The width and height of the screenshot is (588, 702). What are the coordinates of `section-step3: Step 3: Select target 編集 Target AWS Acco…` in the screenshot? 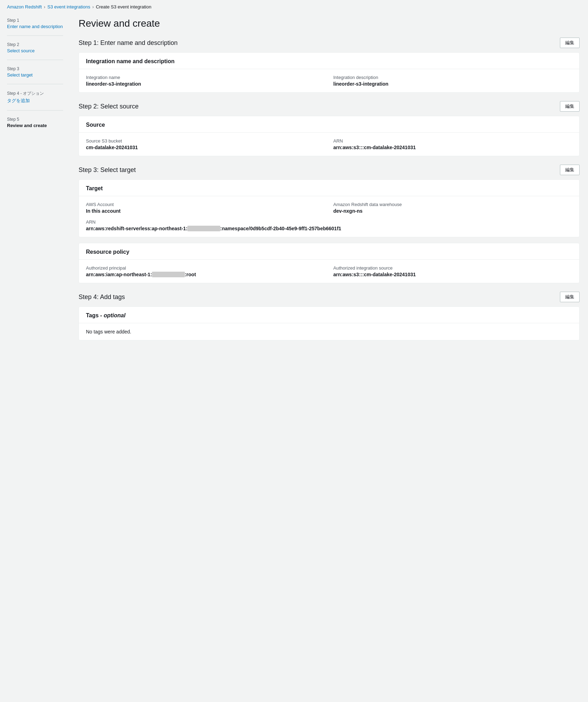 It's located at (329, 224).